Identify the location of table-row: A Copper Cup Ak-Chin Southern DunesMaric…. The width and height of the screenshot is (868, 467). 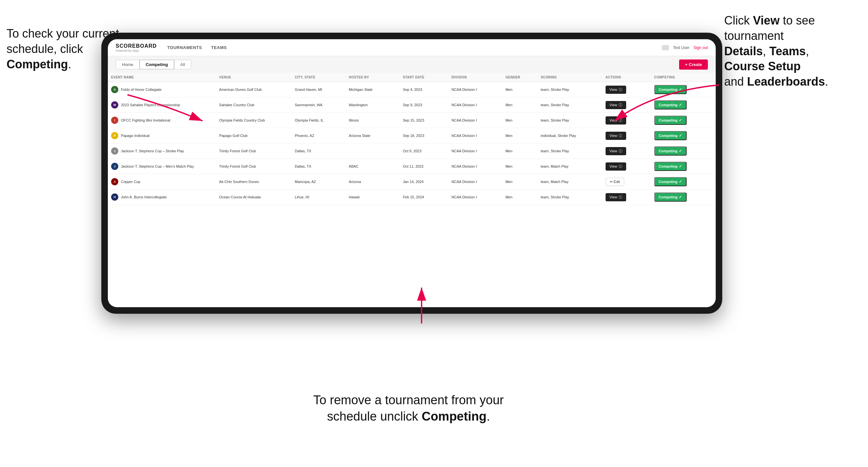
(412, 182).